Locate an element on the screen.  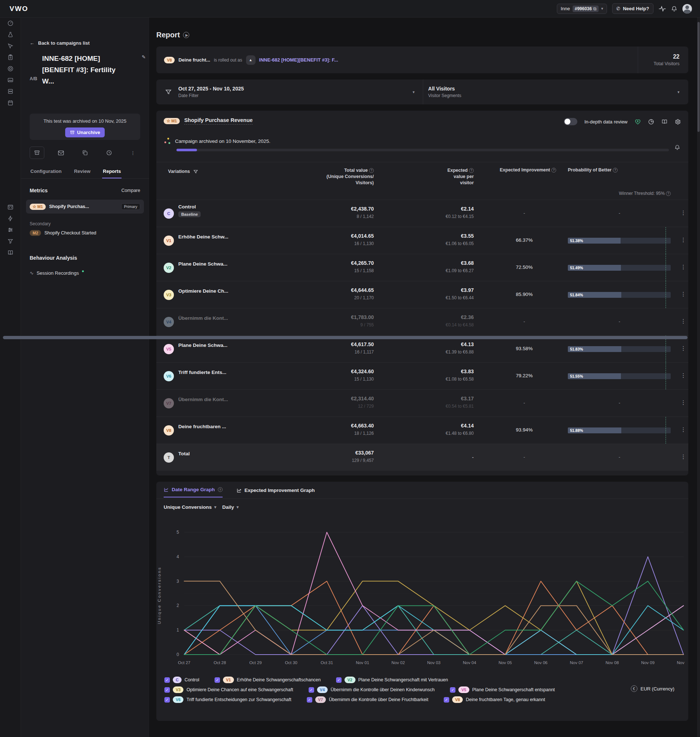
code-window-icon is located at coordinates (10, 207).